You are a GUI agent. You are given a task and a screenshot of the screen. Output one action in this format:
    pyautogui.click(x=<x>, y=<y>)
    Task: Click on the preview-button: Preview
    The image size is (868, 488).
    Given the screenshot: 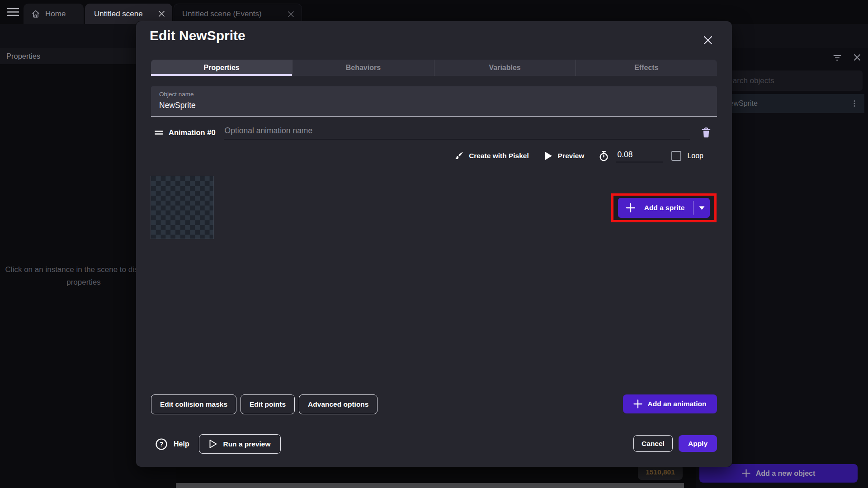 What is the action you would take?
    pyautogui.click(x=564, y=156)
    